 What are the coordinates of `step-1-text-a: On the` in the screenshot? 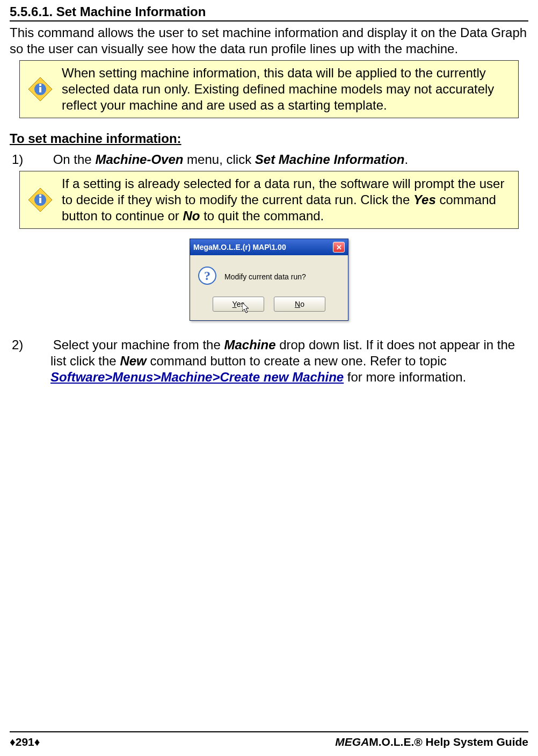 It's located at (74, 159).